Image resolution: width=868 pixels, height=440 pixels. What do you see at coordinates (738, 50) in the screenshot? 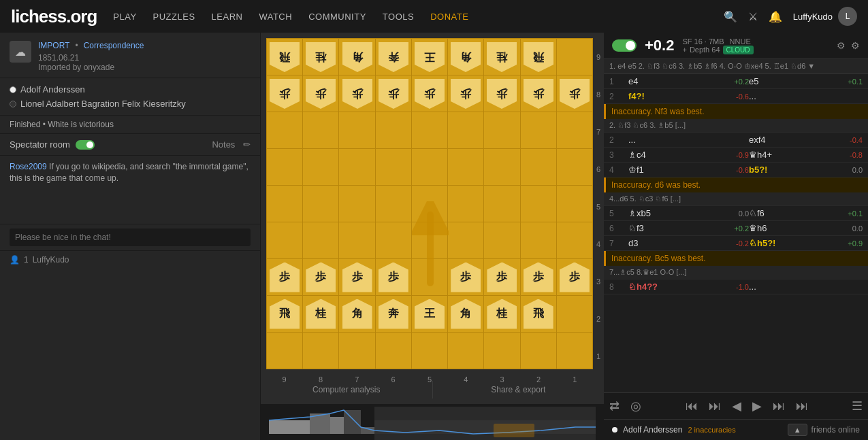
I see `cloud-badge: CLOUD` at bounding box center [738, 50].